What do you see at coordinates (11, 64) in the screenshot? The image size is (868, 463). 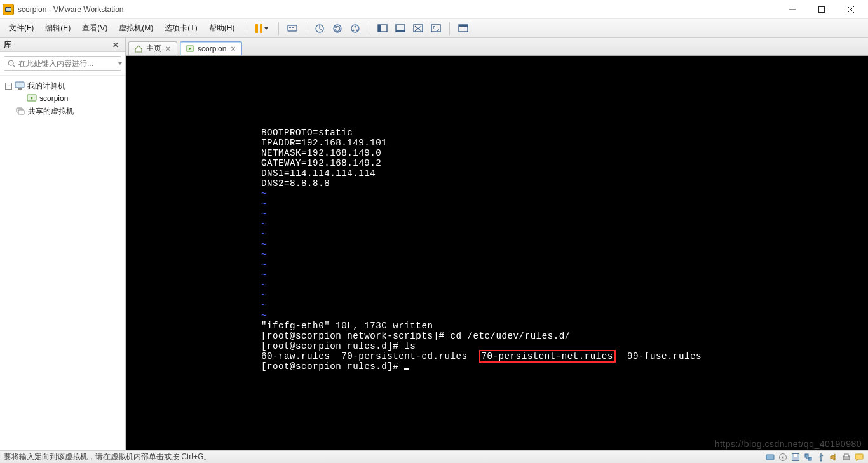 I see `search-icon` at bounding box center [11, 64].